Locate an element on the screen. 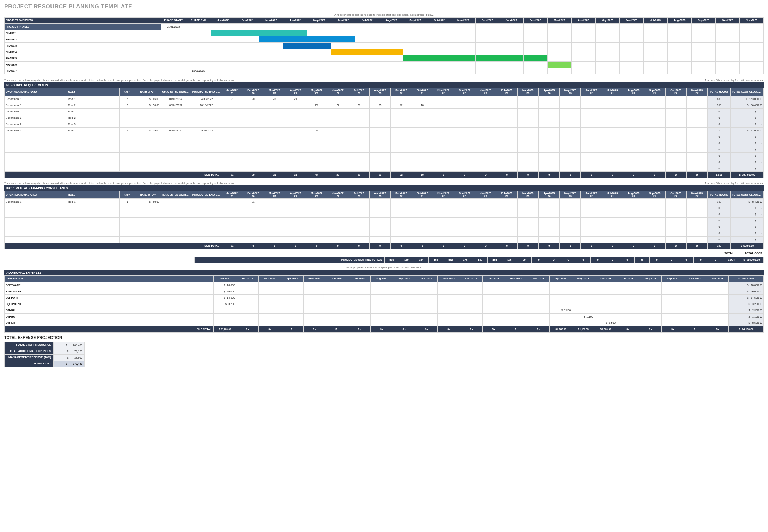 This screenshot has height=532, width=768. cell-role: Role 1 is located at coordinates (93, 111).